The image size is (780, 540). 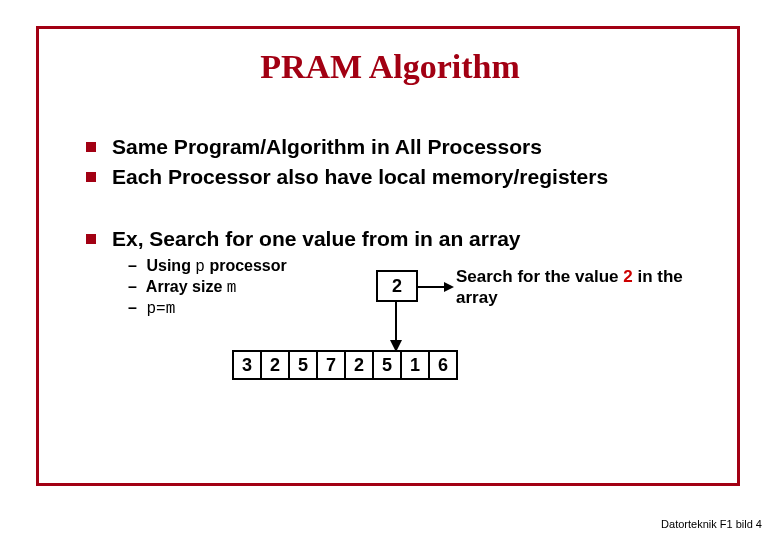 I want to click on array-cell: 6, so click(x=443, y=365).